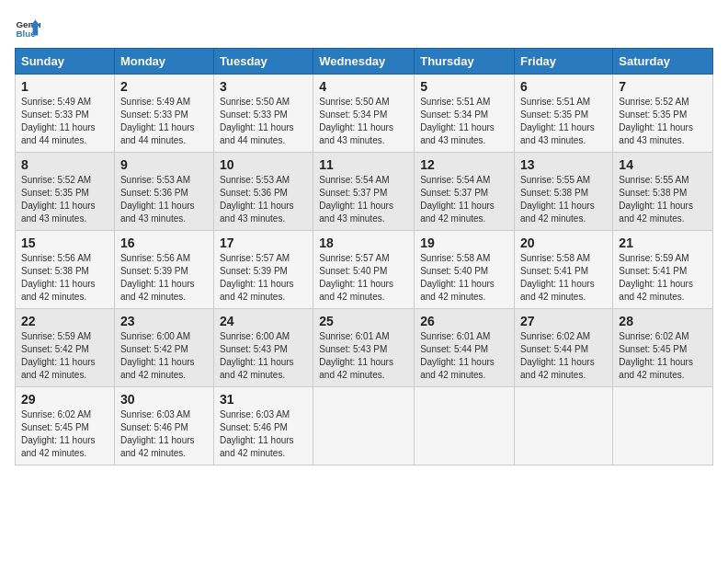 Image resolution: width=728 pixels, height=563 pixels. Describe the element at coordinates (563, 321) in the screenshot. I see `day-number: 27` at that location.